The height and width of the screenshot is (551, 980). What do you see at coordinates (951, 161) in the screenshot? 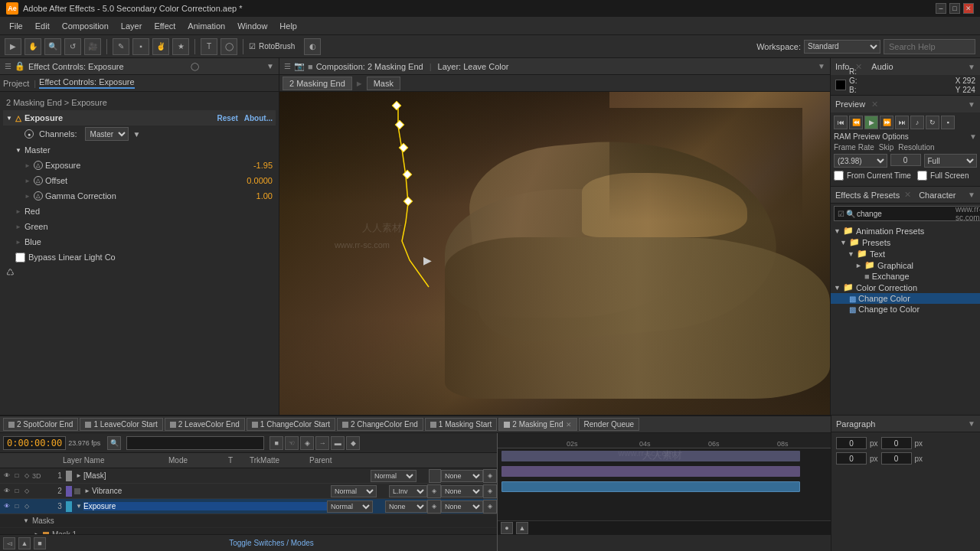
I see `res-select: Full` at bounding box center [951, 161].